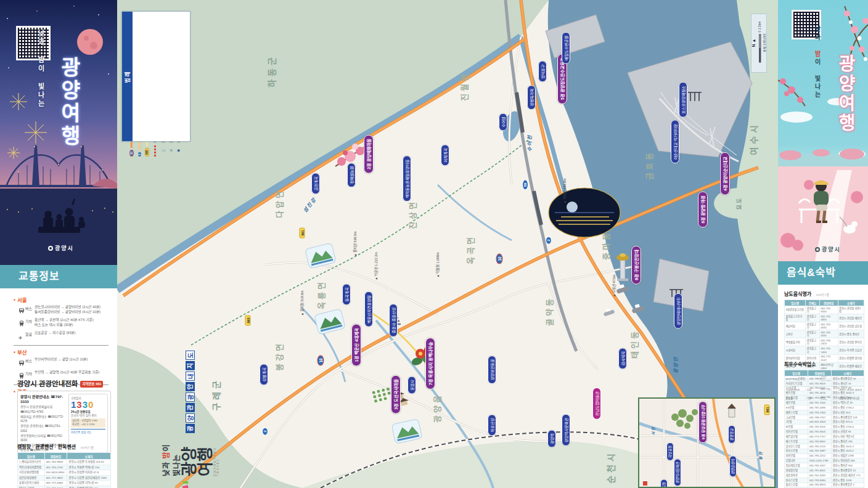 The width and height of the screenshot is (868, 488). I want to click on table-cell: 더푸른펜션캠핑장, so click(31, 473).